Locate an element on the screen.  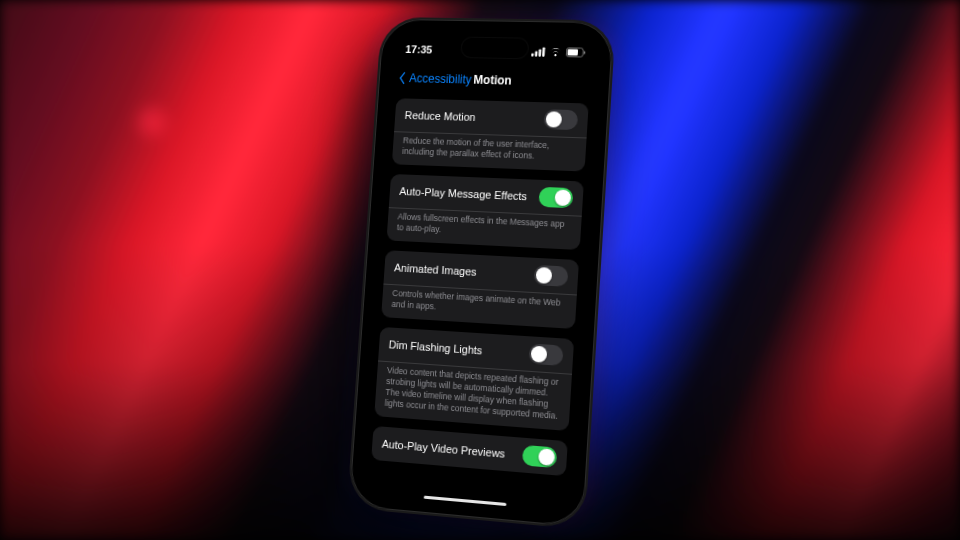
settings-group-autoplay-message-effects: Auto-Play Message Effects Allows fullscr… is located at coordinates (484, 212).